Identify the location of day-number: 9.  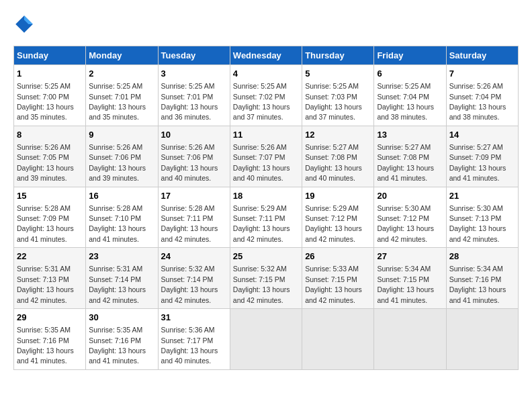
(122, 135).